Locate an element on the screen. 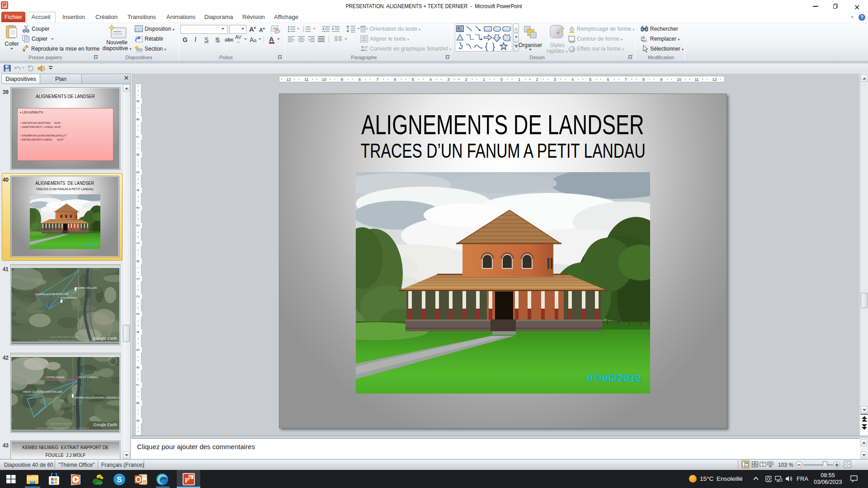  svg-text: P is located at coordinates (187, 481).